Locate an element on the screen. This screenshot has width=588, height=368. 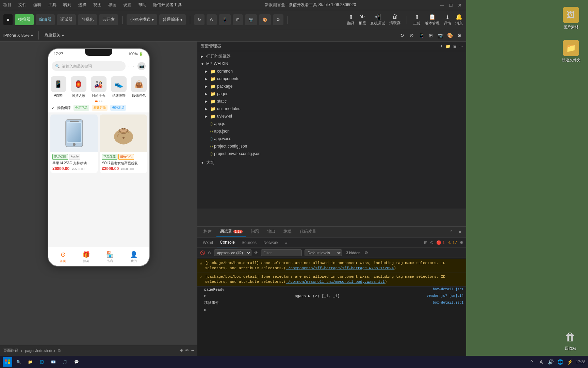
real-device-btn: 📲 真机调试 is located at coordinates (378, 20).